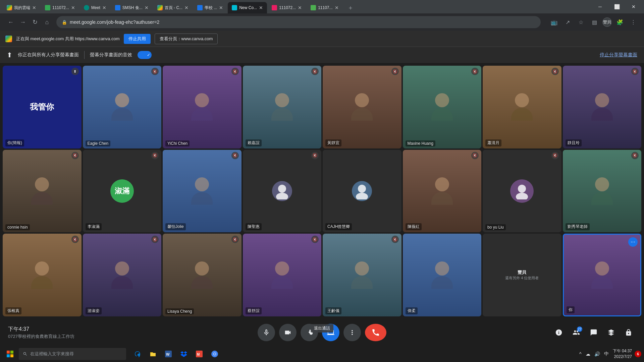 The height and width of the screenshot is (362, 644). Describe the element at coordinates (309, 333) in the screenshot. I see `hand-raise-button` at that location.